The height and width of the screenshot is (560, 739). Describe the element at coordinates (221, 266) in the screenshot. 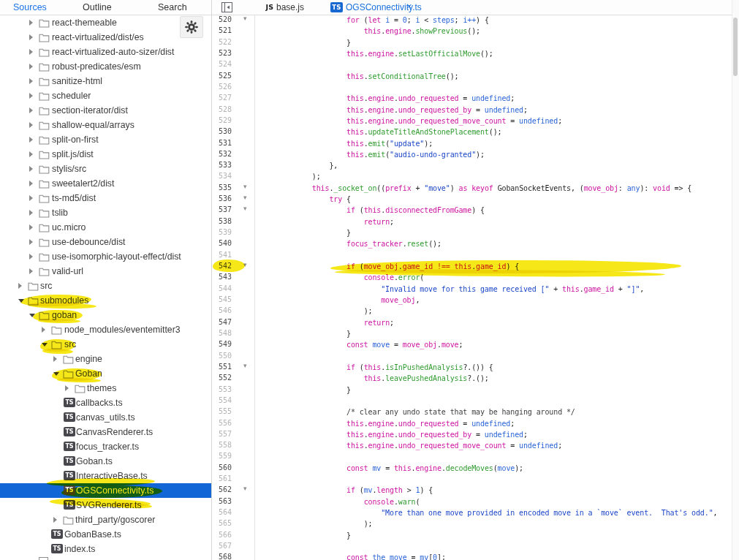

I see `line-number-542: 542` at that location.